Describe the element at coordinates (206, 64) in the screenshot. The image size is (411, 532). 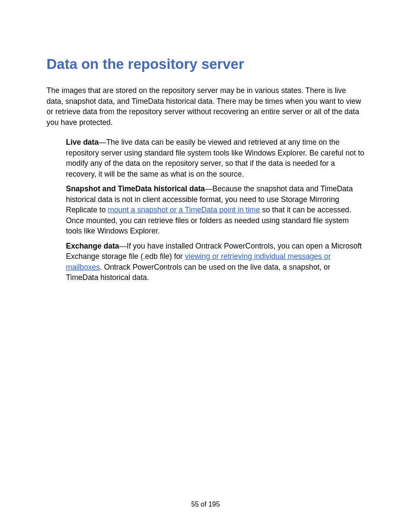
I see `page-heading: Data on the repository server` at that location.